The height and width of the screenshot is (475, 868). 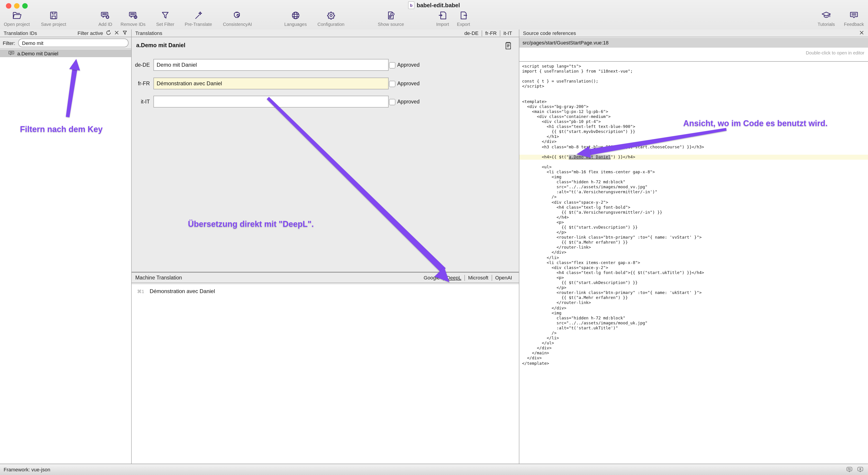 I want to click on open-project-button: Open project, so click(x=17, y=18).